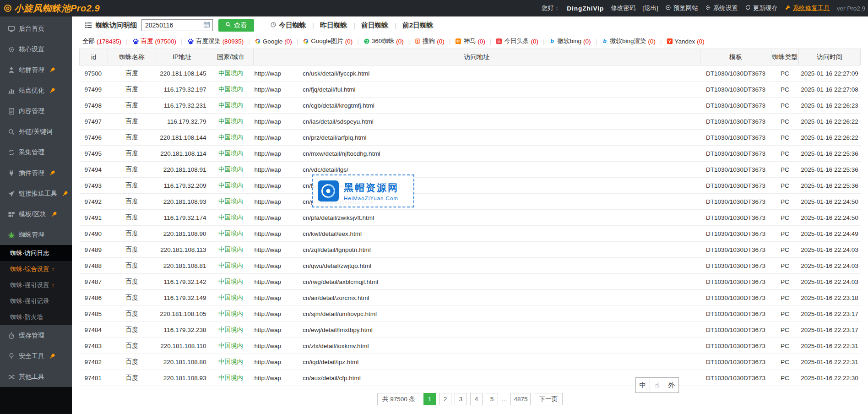  I want to click on logout-link: [退出], so click(650, 8).